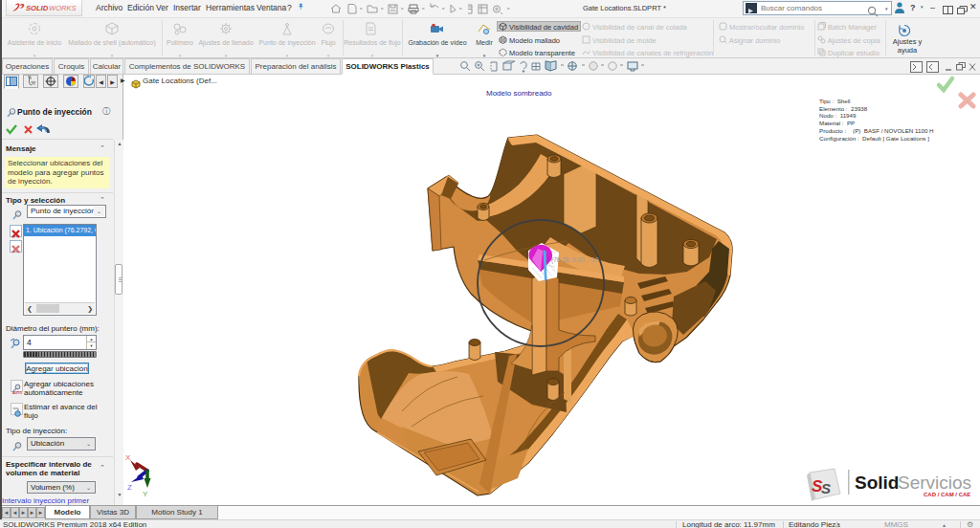 This screenshot has height=528, width=980. I want to click on svg-text: Y, so click(145, 494).